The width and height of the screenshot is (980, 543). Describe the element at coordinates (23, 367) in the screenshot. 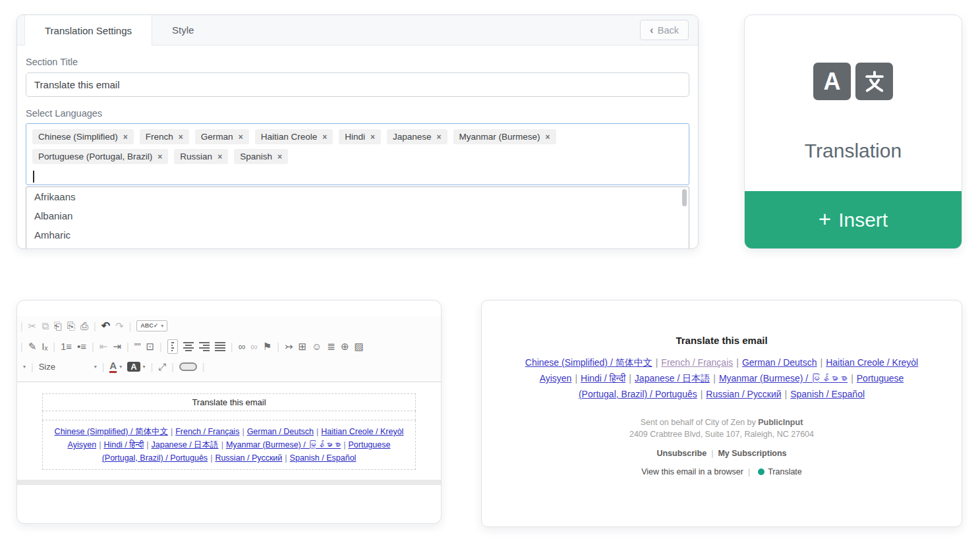

I see `format-dropdown-icon: ▾` at that location.